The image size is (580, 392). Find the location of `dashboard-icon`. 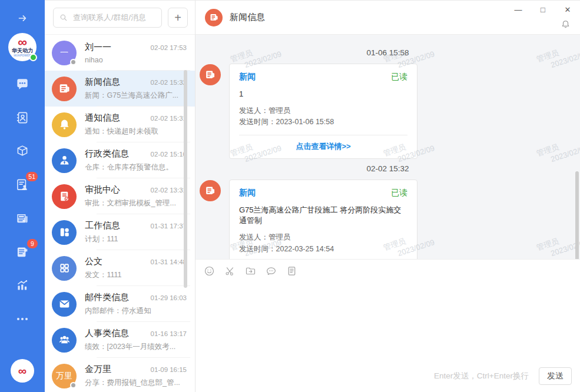

dashboard-icon is located at coordinates (65, 232).